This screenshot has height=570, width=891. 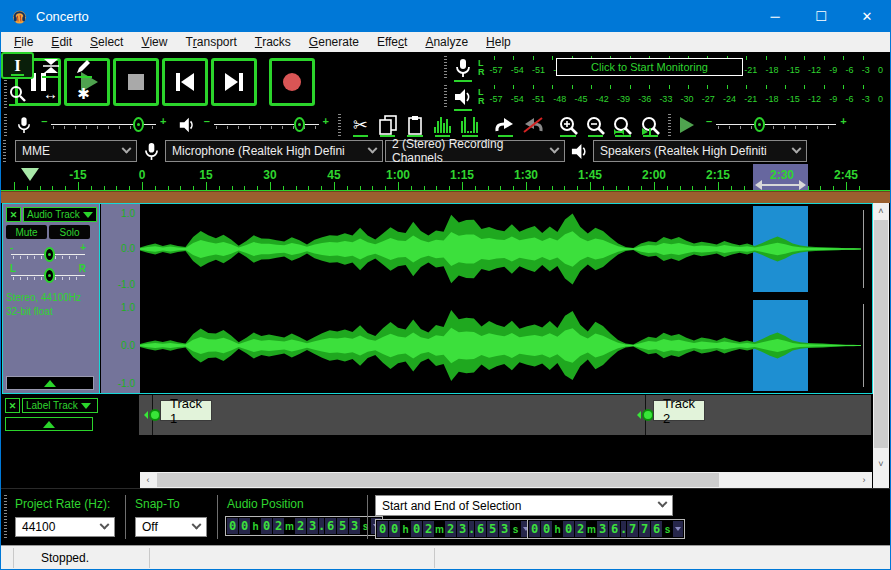 I want to click on undo-button, so click(x=506, y=125).